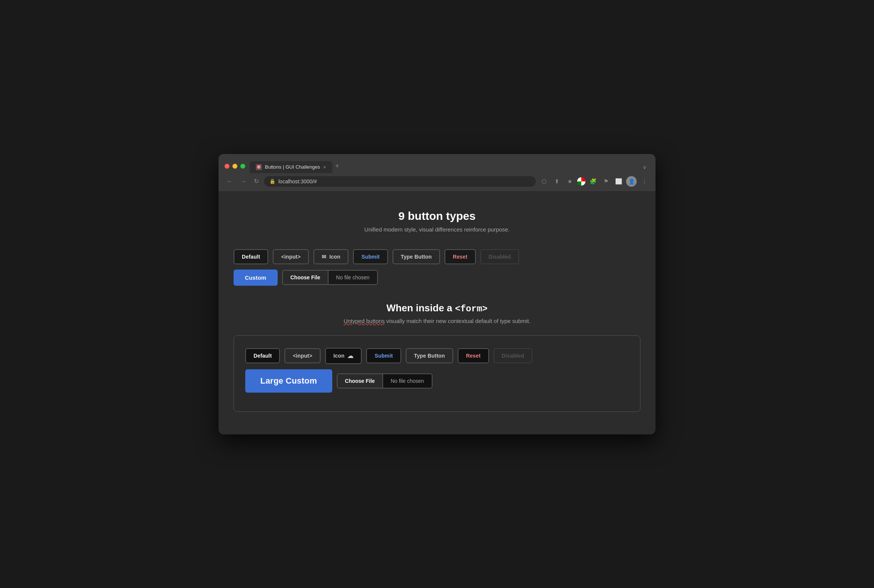 This screenshot has width=874, height=588. I want to click on target-icon, so click(581, 181).